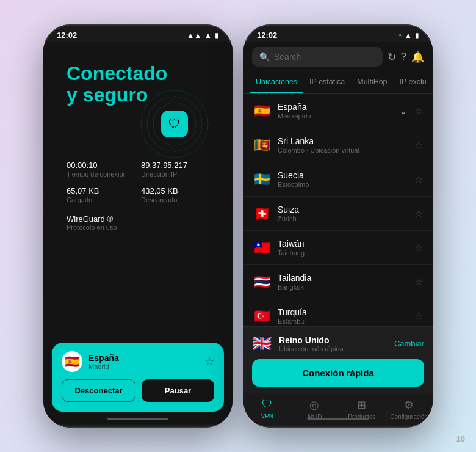 This screenshot has height=452, width=476. I want to click on list-item: 🇱🇰 Sri Lanka Colombo · Ubicación virtual…, so click(338, 145).